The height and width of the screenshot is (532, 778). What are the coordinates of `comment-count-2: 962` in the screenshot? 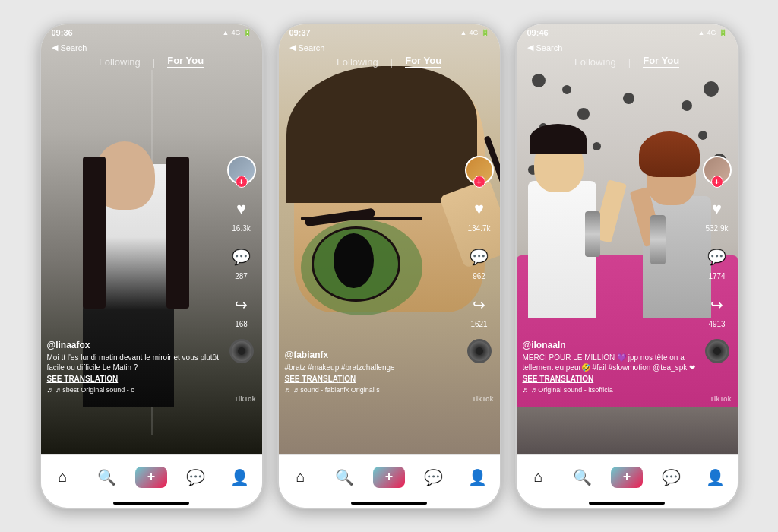 It's located at (479, 277).